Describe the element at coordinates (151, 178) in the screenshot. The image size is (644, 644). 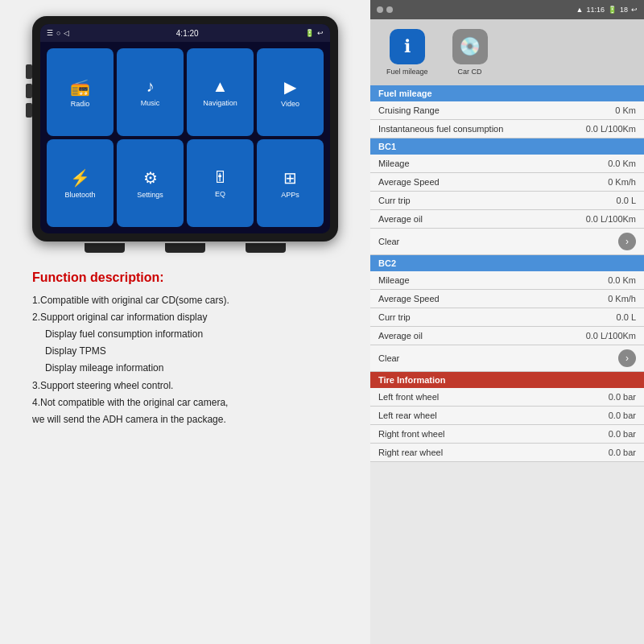
I see `settings-icon: ⚙` at that location.